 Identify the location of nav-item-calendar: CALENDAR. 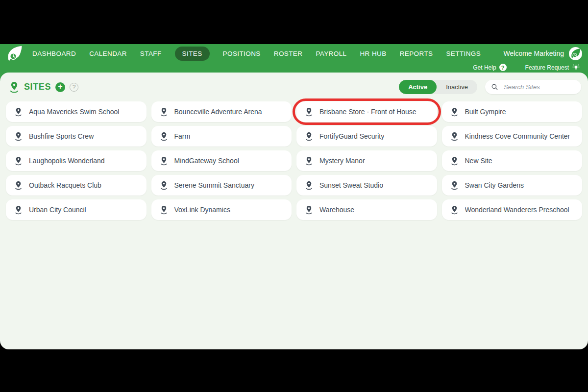
(108, 54).